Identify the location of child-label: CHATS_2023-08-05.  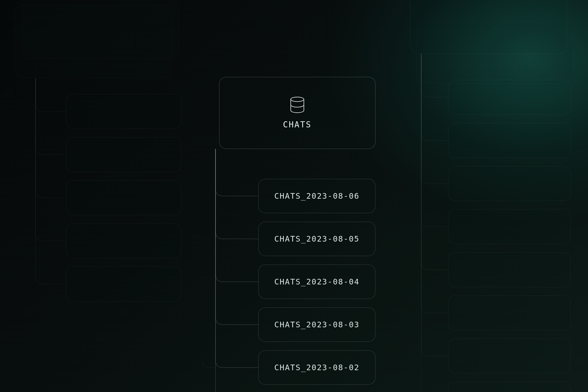
(317, 239).